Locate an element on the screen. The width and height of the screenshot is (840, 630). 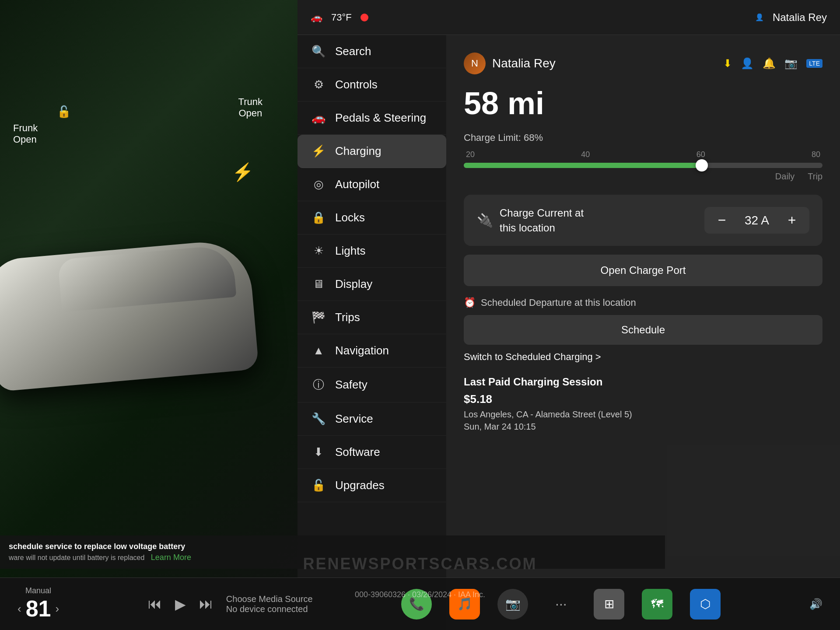
sidebar-item-label-safety: Safety is located at coordinates (351, 385).